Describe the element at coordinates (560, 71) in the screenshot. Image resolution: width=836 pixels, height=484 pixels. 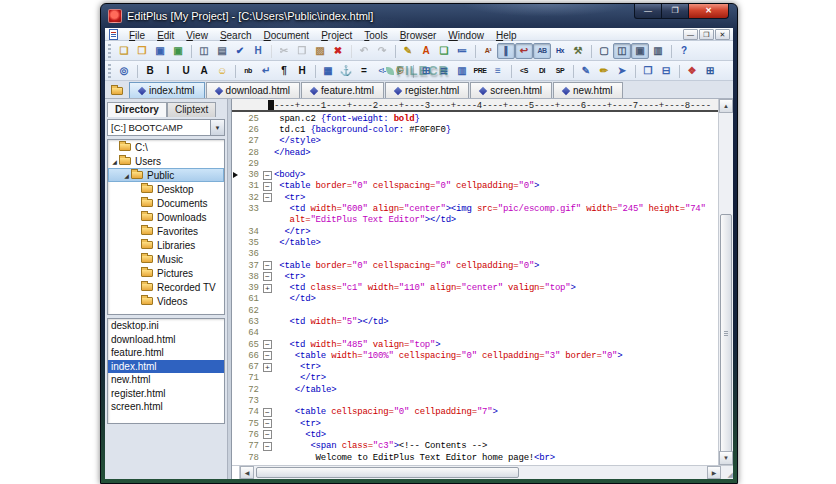
I see `toolbar-button: SP` at that location.